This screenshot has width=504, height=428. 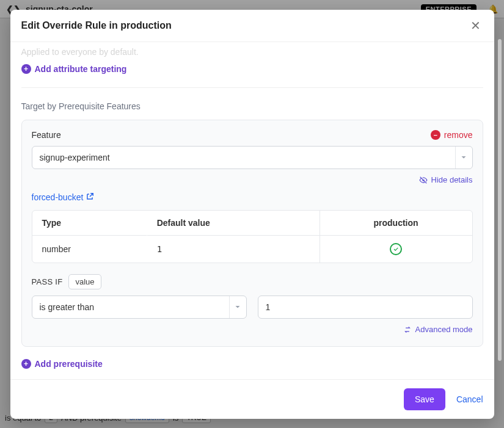 What do you see at coordinates (89, 223) in the screenshot?
I see `th-type: Type` at bounding box center [89, 223].